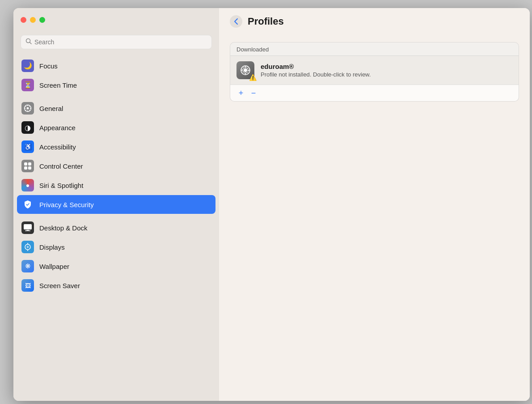 The image size is (532, 404). Describe the element at coordinates (28, 147) in the screenshot. I see `accessibility-icon: ♿` at that location.